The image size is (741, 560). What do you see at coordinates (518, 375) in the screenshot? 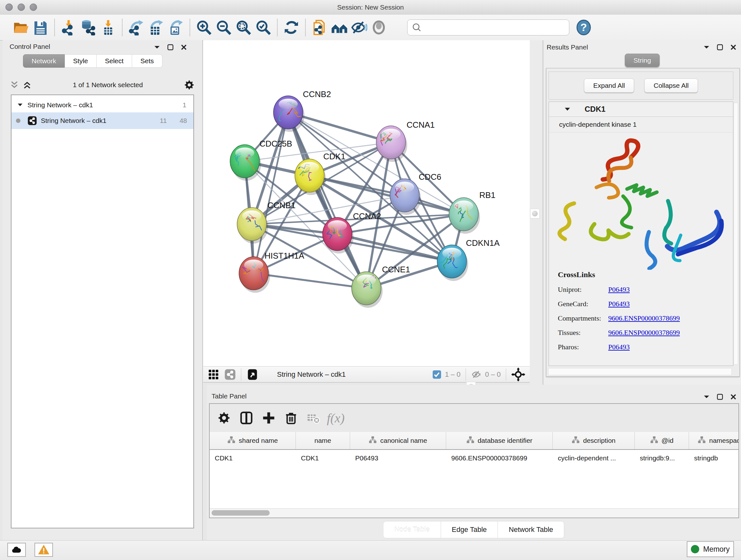
I see `birdseye-toggle-icon` at bounding box center [518, 375].